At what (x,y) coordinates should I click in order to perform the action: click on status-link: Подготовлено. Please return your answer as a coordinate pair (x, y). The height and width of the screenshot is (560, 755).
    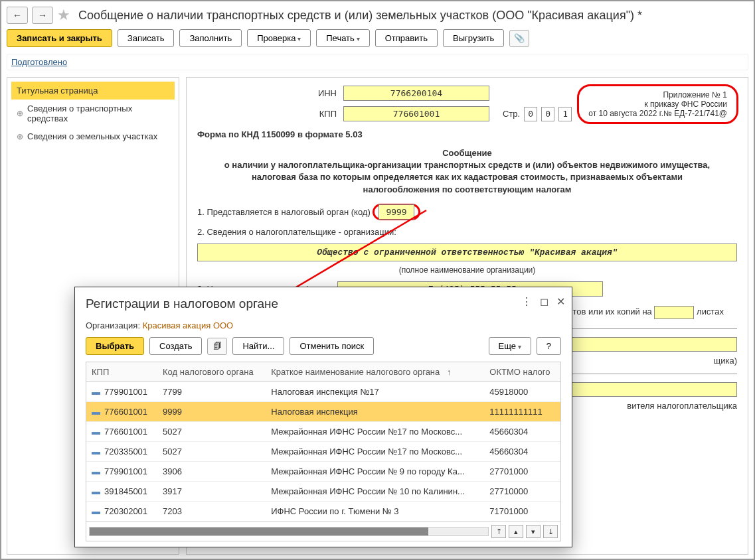
    Looking at the image, I should click on (377, 62).